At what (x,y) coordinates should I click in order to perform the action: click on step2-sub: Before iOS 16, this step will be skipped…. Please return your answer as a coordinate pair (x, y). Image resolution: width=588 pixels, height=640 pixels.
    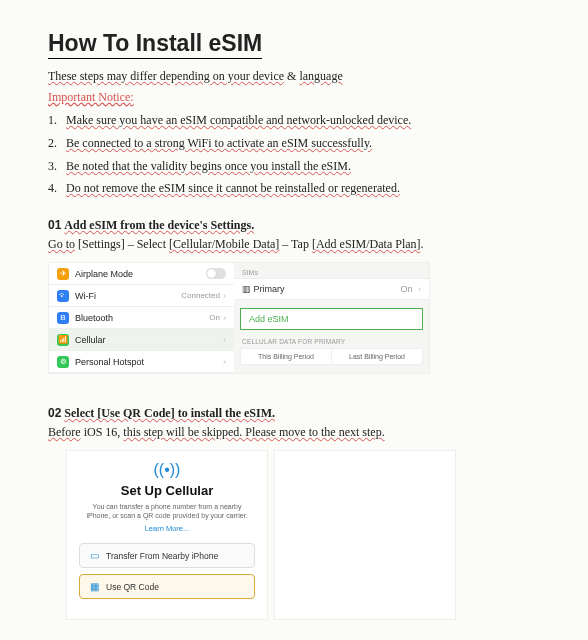
    Looking at the image, I should click on (294, 432).